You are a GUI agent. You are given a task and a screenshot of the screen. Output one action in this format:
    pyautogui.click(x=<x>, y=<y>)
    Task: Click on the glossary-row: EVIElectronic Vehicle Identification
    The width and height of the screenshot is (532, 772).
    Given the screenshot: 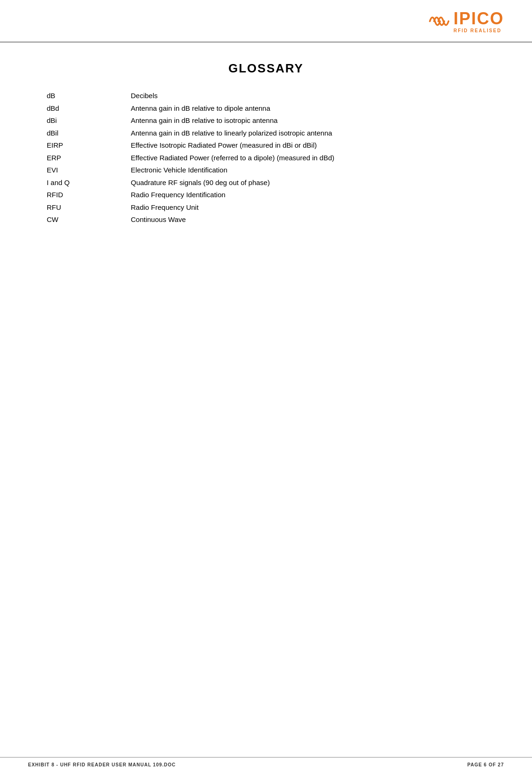 What is the action you would take?
    pyautogui.click(x=266, y=170)
    